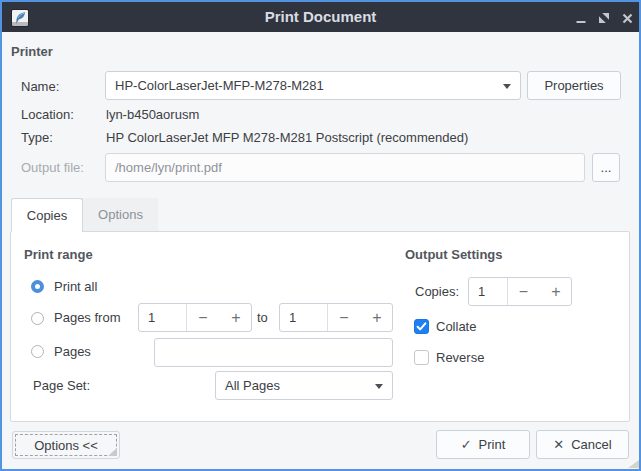 The width and height of the screenshot is (641, 471). I want to click on page-set-value: All Pages, so click(252, 386).